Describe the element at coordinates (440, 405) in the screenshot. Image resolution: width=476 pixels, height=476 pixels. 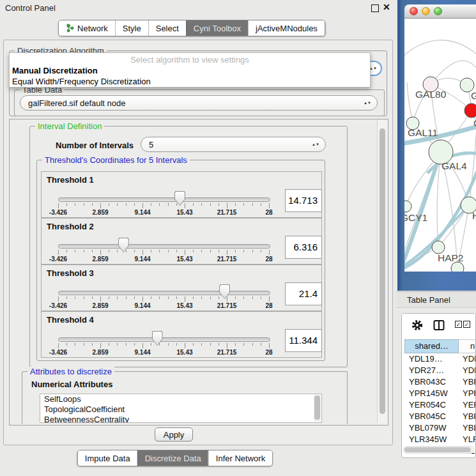
I see `table-row: YER054CYER0` at that location.